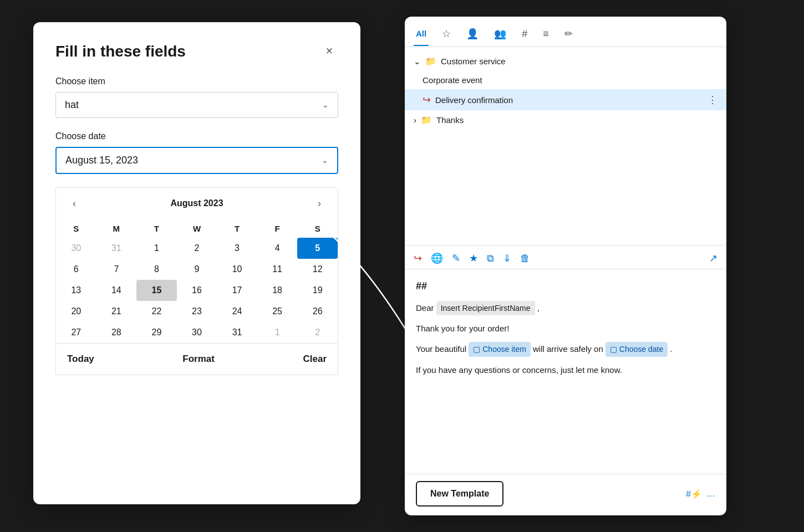 This screenshot has height=532, width=804. I want to click on calendar-day: 18, so click(277, 290).